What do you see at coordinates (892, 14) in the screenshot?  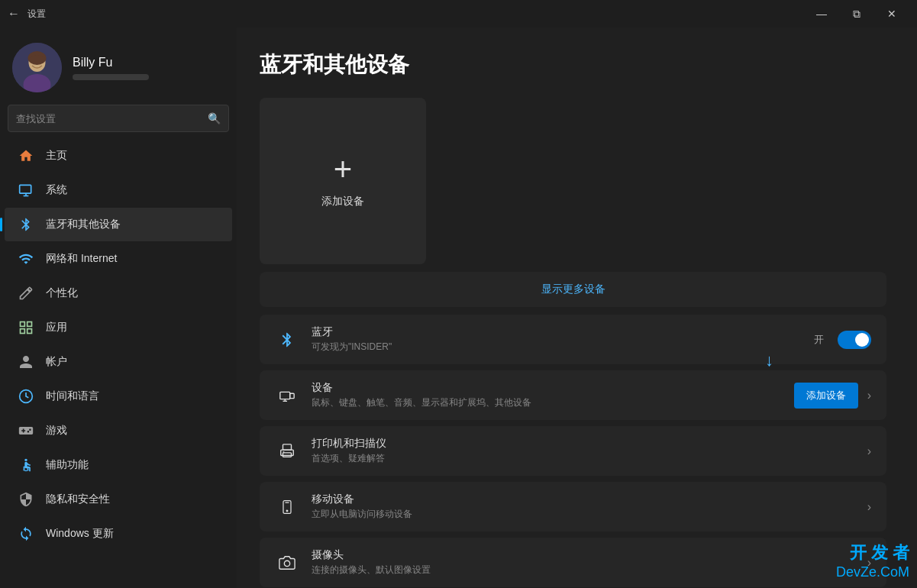 I see `close-button: ✕` at bounding box center [892, 14].